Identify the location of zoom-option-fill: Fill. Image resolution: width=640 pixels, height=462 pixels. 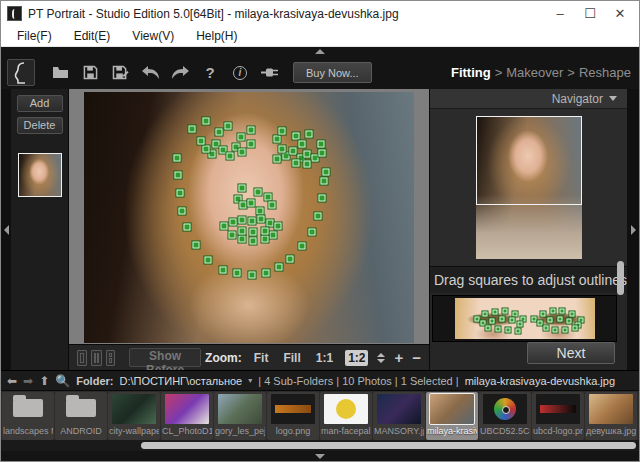
(292, 358).